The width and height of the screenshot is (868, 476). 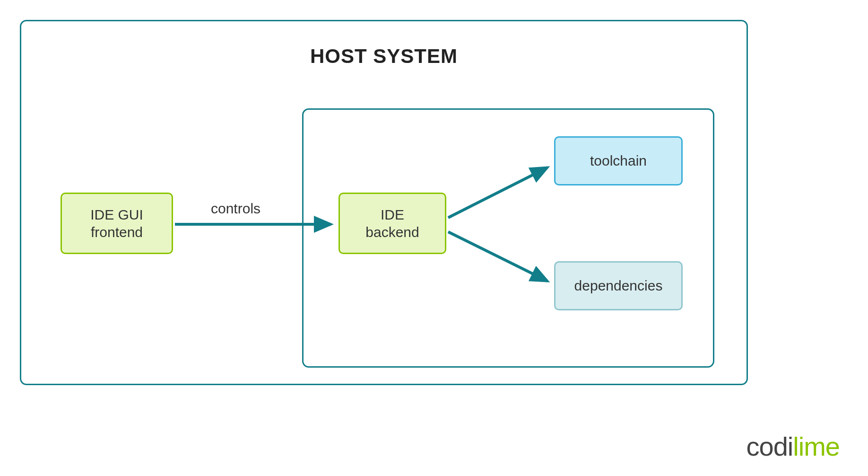 What do you see at coordinates (618, 161) in the screenshot?
I see `node-toolchain: toolchain` at bounding box center [618, 161].